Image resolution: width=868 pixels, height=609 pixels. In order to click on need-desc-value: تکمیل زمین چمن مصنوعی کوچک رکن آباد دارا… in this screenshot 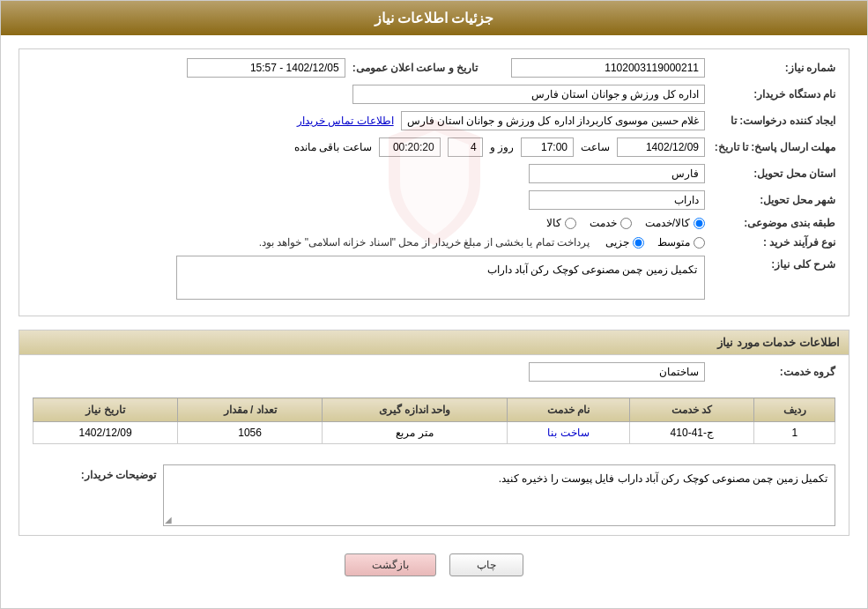, I will do `click(441, 278)`.